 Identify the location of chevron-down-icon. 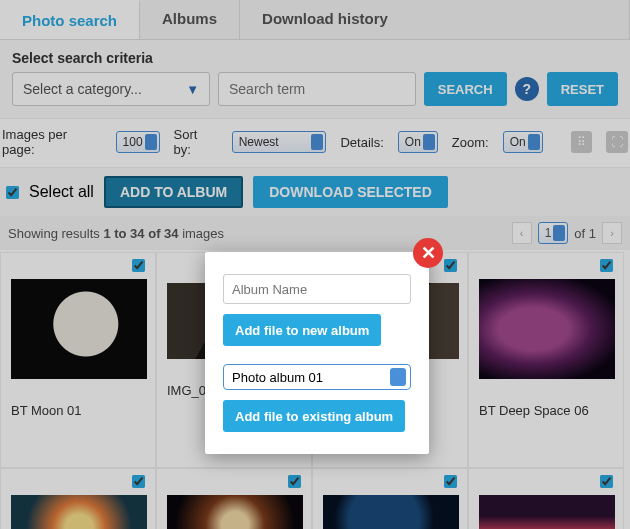
(398, 377).